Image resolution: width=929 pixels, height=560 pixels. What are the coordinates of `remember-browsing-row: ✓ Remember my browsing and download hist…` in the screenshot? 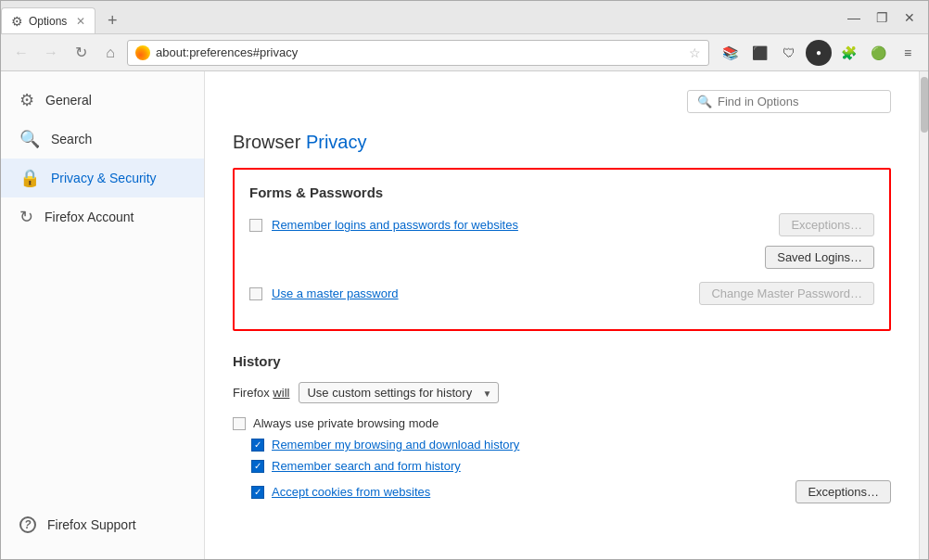 It's located at (571, 445).